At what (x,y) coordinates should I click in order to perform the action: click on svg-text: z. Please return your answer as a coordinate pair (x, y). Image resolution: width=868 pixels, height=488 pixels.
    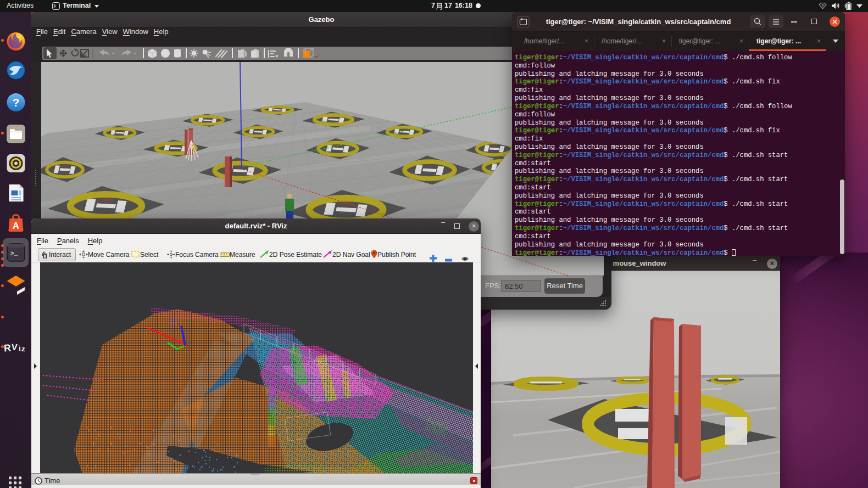
    Looking at the image, I should click on (23, 349).